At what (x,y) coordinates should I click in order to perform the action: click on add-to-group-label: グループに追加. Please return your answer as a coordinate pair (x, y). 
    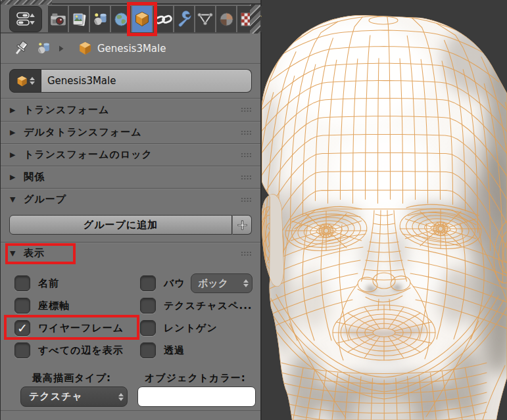
    Looking at the image, I should click on (121, 225).